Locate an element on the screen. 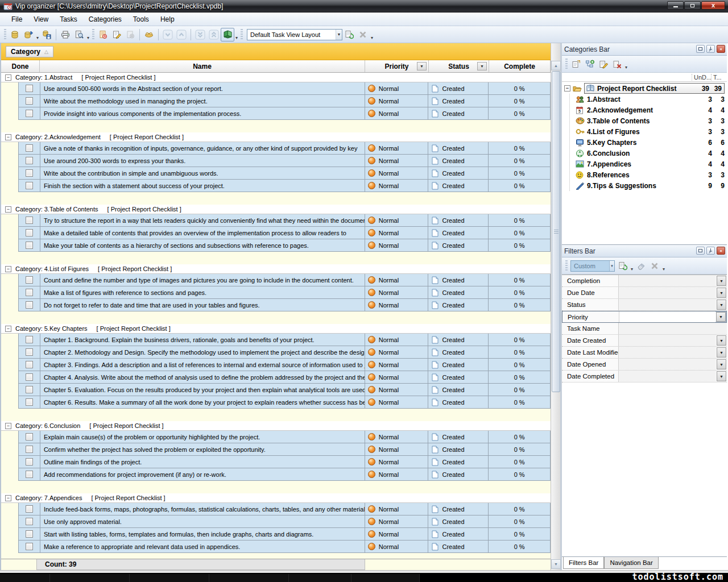 The height and width of the screenshot is (582, 728). column-header-name: Name is located at coordinates (202, 66).